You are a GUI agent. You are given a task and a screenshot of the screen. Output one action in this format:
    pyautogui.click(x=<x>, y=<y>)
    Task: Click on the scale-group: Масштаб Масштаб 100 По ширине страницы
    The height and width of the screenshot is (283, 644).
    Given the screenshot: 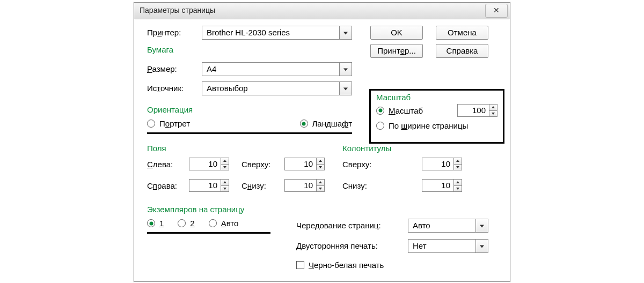 What is the action you would take?
    pyautogui.click(x=437, y=116)
    